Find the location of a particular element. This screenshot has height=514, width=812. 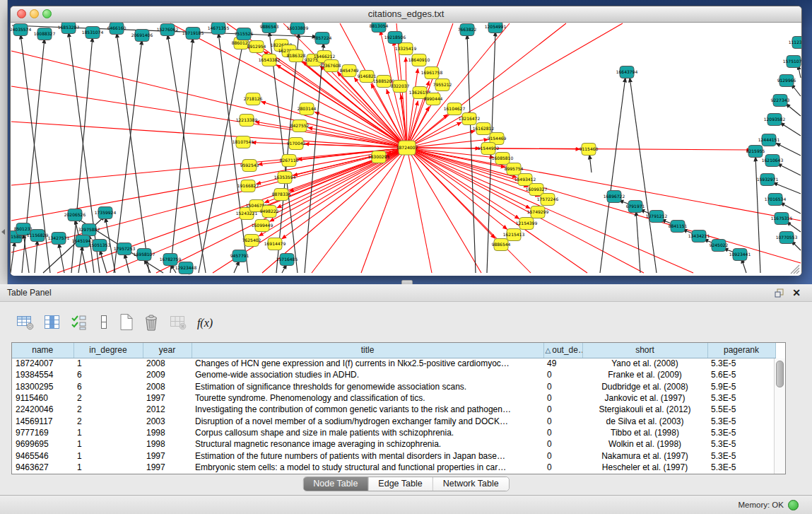

graph-node: 11123744 is located at coordinates (795, 42).